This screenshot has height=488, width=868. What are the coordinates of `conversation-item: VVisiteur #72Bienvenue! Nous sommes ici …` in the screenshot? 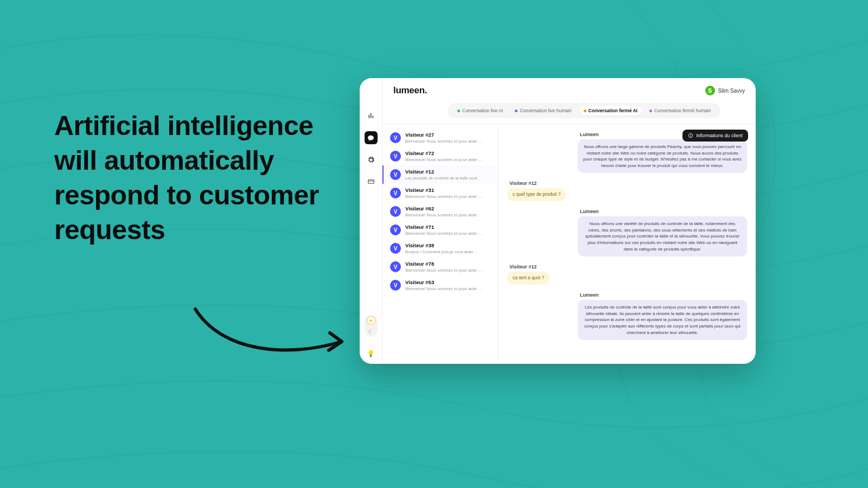 It's located at (441, 156).